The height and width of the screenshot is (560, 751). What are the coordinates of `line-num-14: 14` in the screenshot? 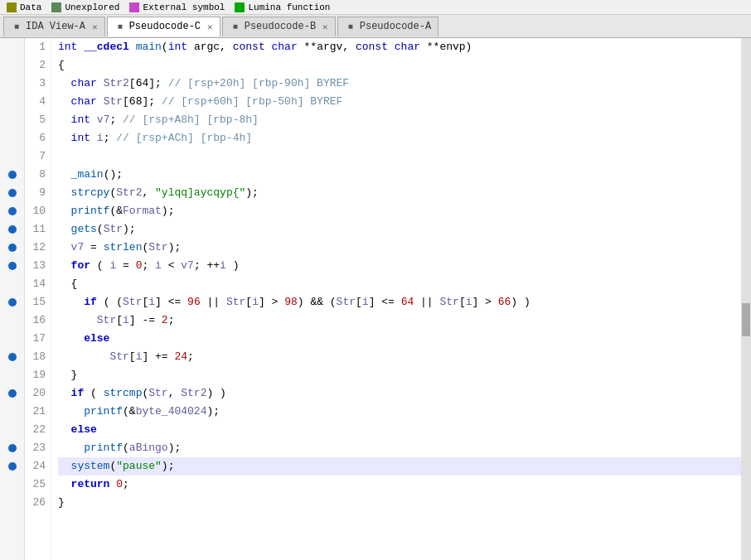 It's located at (35, 284).